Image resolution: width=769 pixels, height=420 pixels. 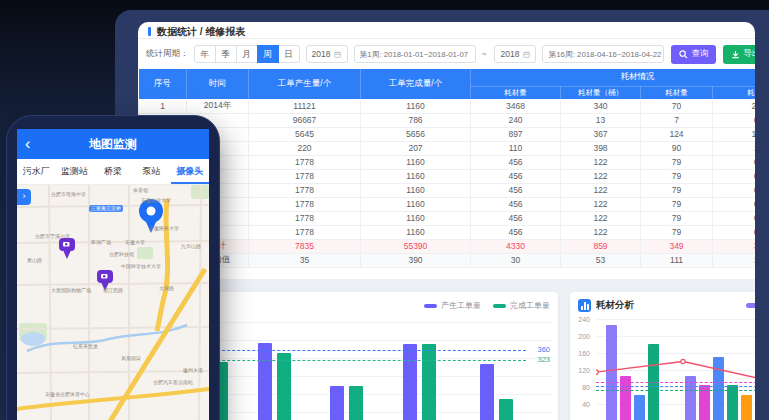 What do you see at coordinates (601, 92) in the screenshot?
I see `table-subheader-cell: 耗材量（桶）` at bounding box center [601, 92].